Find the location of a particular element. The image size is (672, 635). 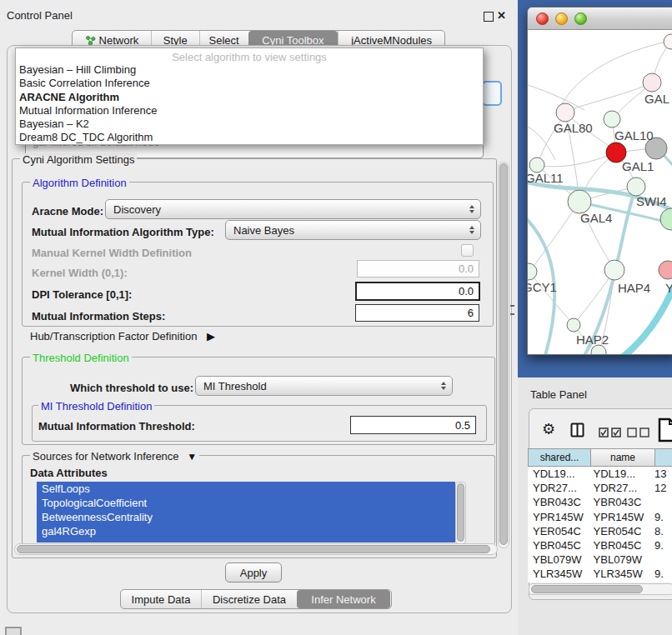

network-canvas: GAL GAL80 GAL10 GAL1 GAL11 SWI4 GAL4 GCY… is located at coordinates (600, 192).